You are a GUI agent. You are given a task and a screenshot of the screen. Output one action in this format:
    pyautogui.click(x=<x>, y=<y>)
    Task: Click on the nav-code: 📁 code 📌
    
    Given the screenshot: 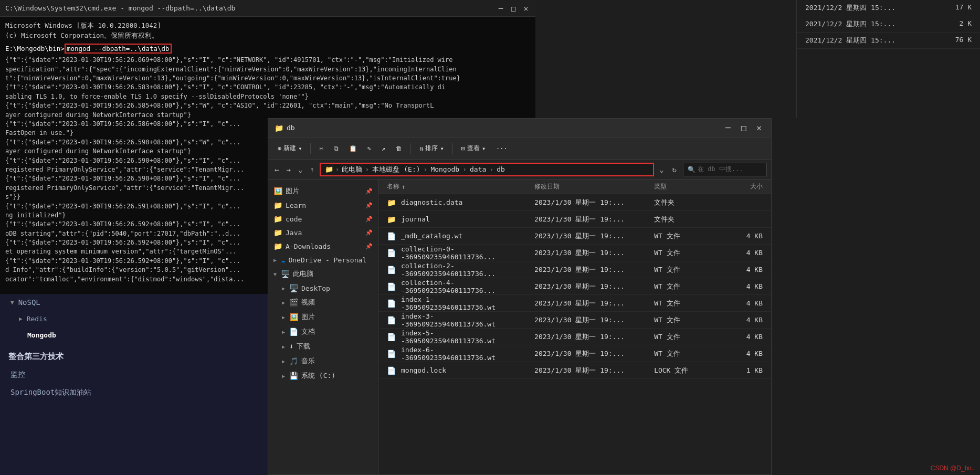 What is the action you would take?
    pyautogui.click(x=323, y=219)
    